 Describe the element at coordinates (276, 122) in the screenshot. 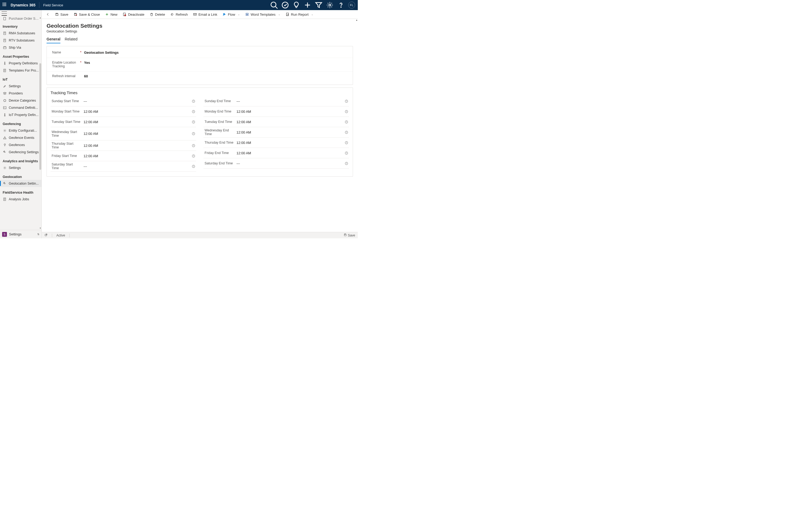

I see `time-row: Tuesday End Time12:00 AM` at that location.